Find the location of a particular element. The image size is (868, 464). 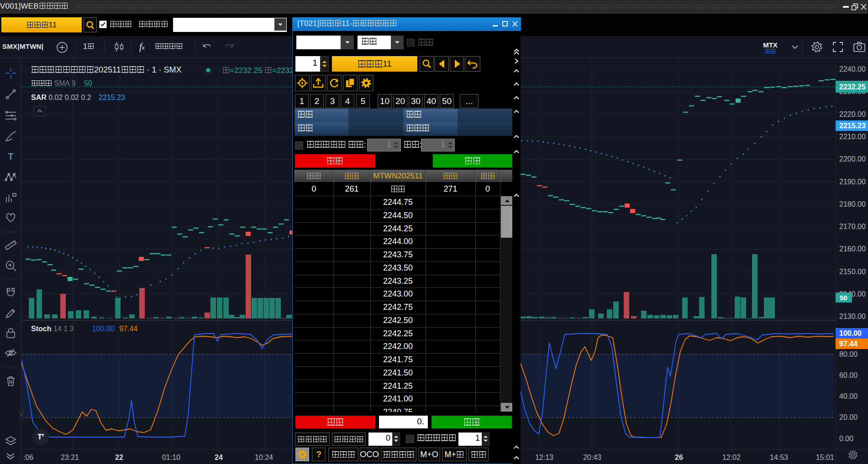

svg-text: :06 is located at coordinates (28, 457).